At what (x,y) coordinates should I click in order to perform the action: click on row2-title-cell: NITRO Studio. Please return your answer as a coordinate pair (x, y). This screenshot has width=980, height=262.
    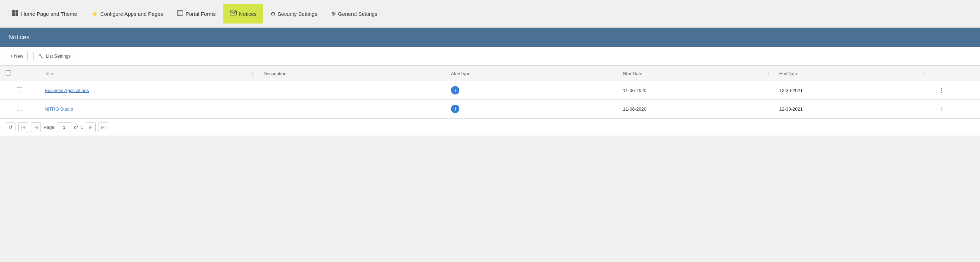
    Looking at the image, I should click on (148, 109).